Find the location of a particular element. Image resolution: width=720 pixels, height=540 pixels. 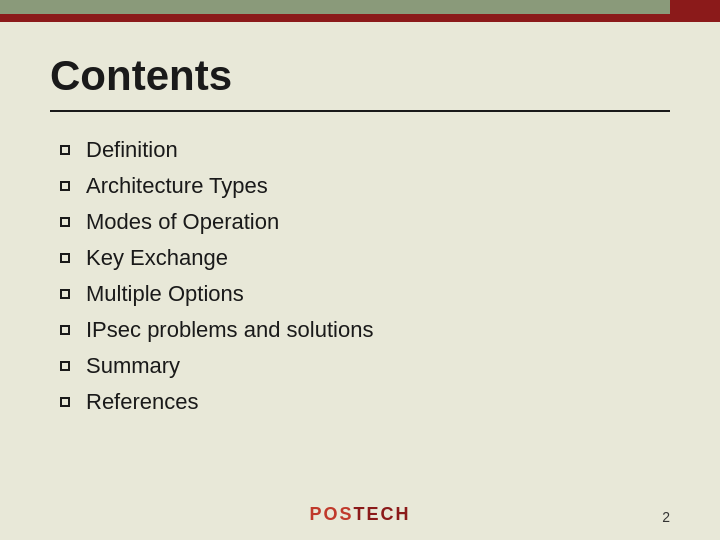

list-item: Multiple Options is located at coordinates (365, 294).